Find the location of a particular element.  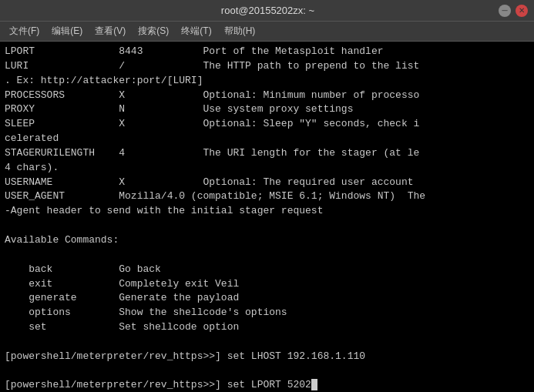

close-button: ✕ is located at coordinates (522, 11).